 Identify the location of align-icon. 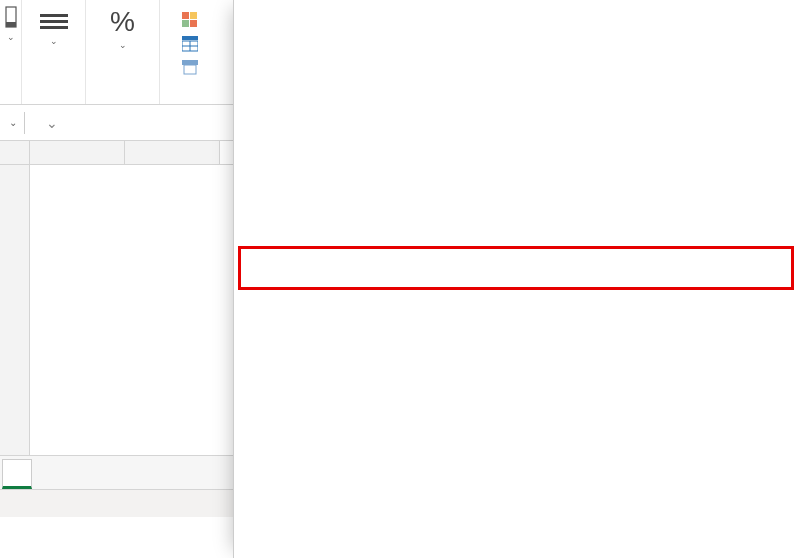
(54, 21).